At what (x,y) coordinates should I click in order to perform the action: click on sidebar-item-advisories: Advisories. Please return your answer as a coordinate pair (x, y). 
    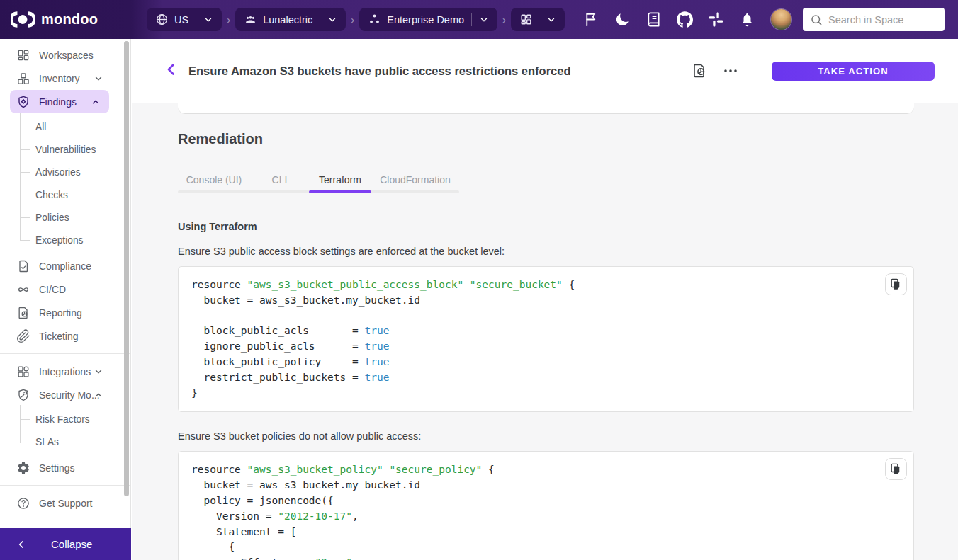
    Looking at the image, I should click on (65, 172).